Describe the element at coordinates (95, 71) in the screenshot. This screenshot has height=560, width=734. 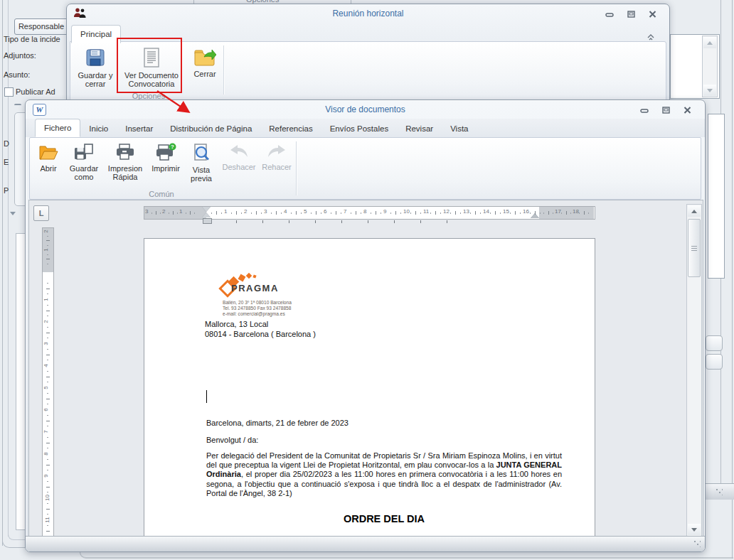
I see `guardar-y-cerrar-button: Guardar y cerrar` at that location.